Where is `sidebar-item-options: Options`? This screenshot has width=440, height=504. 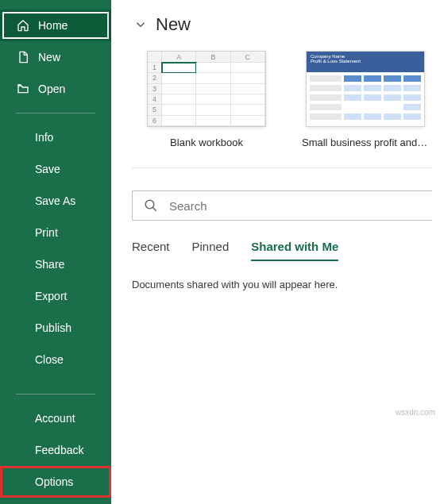 sidebar-item-options: Options is located at coordinates (56, 482).